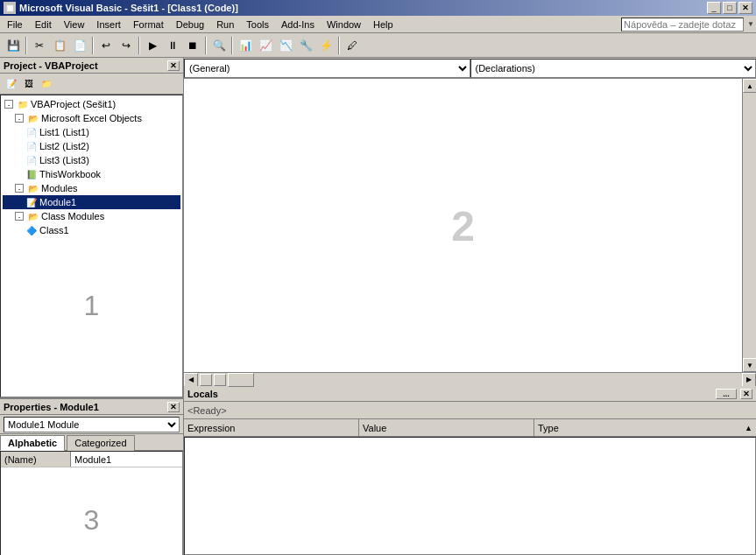 This screenshot has height=555, width=756. I want to click on code-header: (General) (Declarations), so click(470, 68).